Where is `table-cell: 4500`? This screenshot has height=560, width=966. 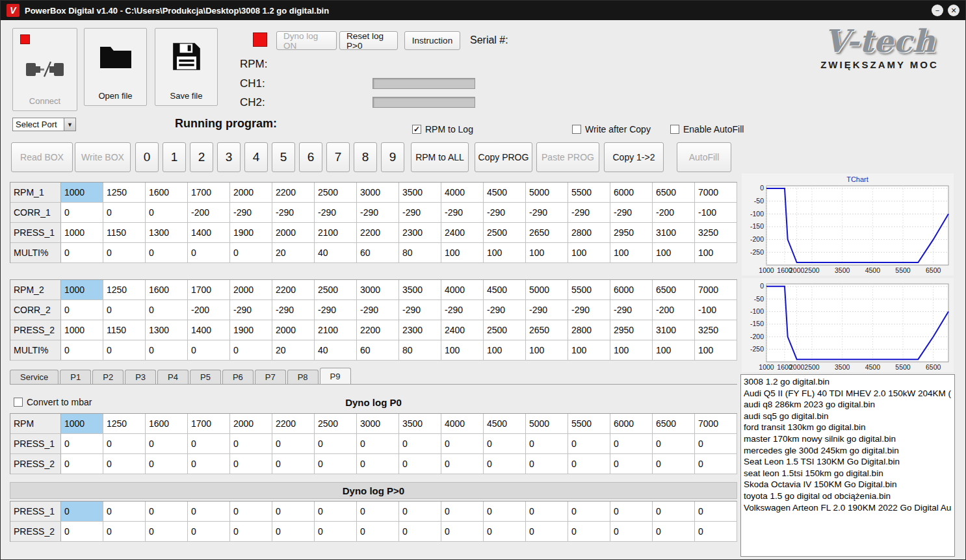
table-cell: 4500 is located at coordinates (504, 192).